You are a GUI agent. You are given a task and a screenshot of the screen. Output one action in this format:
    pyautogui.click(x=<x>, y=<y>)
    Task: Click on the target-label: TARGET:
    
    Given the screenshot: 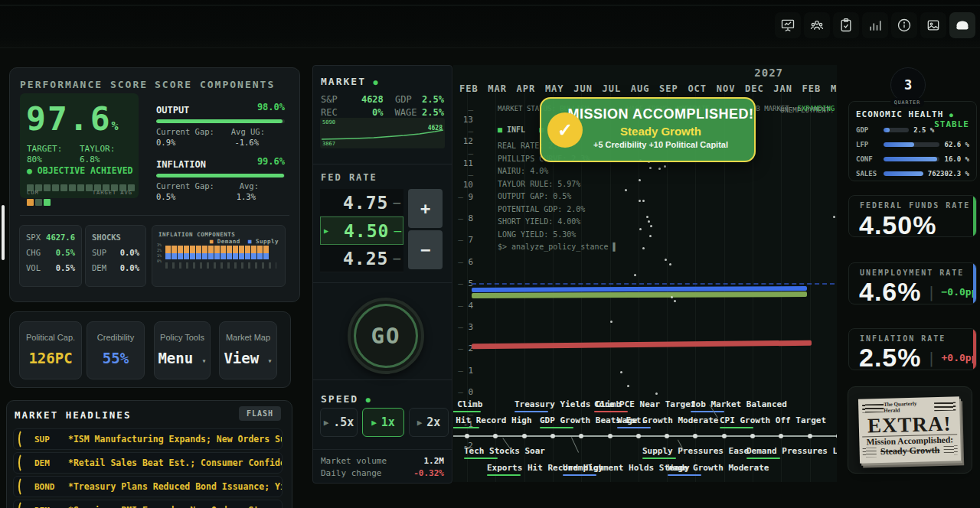 What is the action you would take?
    pyautogui.click(x=44, y=148)
    